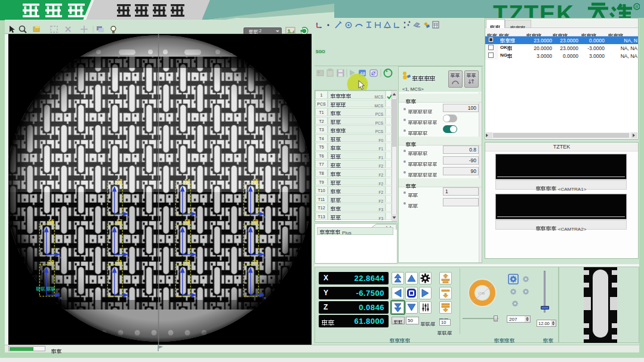 The image size is (644, 362). I want to click on svg-text: 18, so click(187, 221).